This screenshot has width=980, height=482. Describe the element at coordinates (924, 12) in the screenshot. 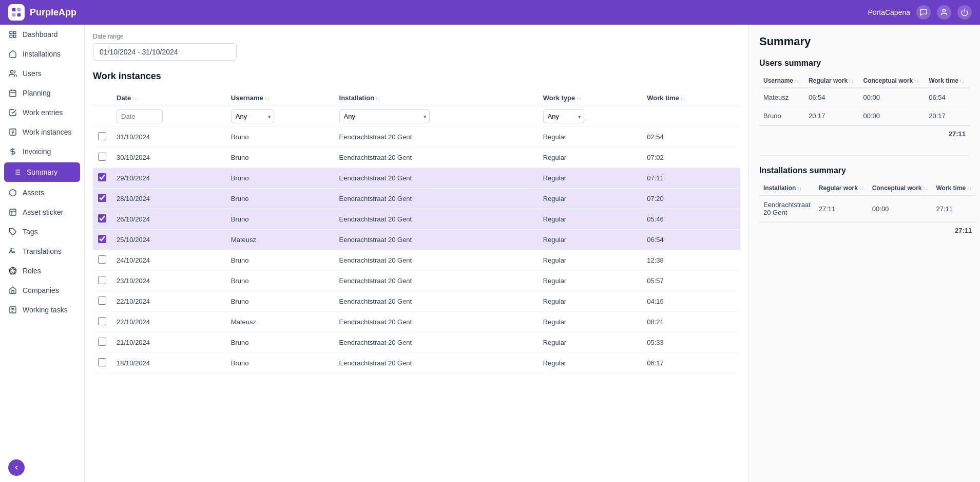

I see `messages-icon` at that location.